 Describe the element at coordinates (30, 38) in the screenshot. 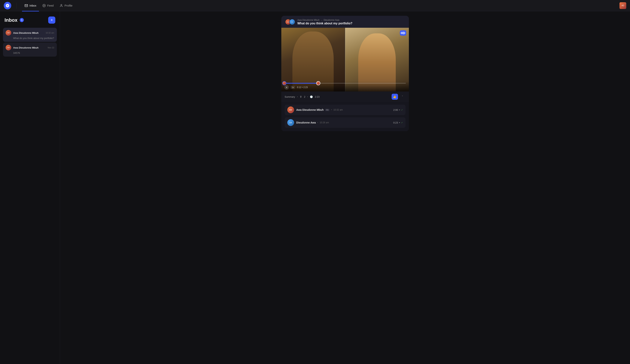

I see `conv-preview-0: What do you think about my portfolio?` at that location.